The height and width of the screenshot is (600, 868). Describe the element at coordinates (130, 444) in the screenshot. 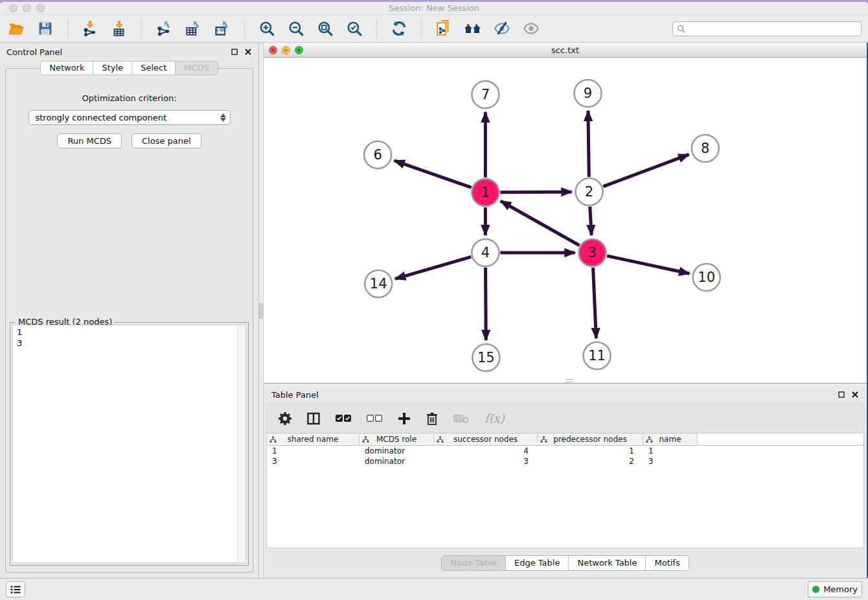

I see `mcds-result-list: 13` at that location.